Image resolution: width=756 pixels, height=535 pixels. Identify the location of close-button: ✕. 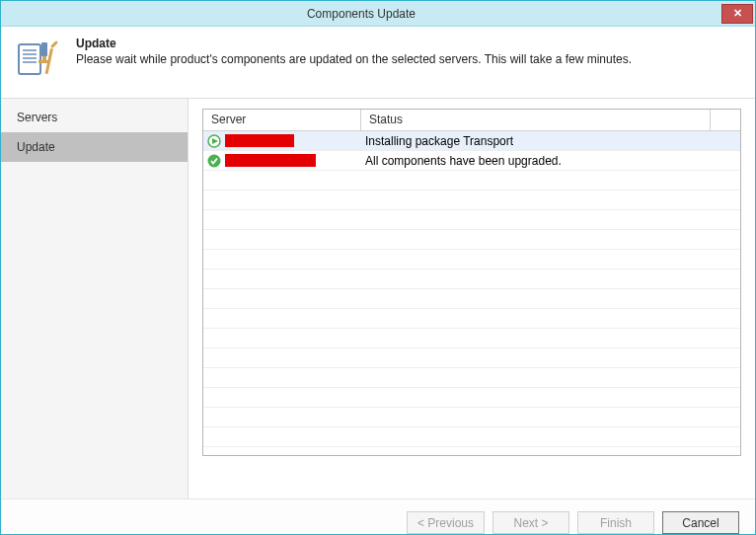
(737, 14).